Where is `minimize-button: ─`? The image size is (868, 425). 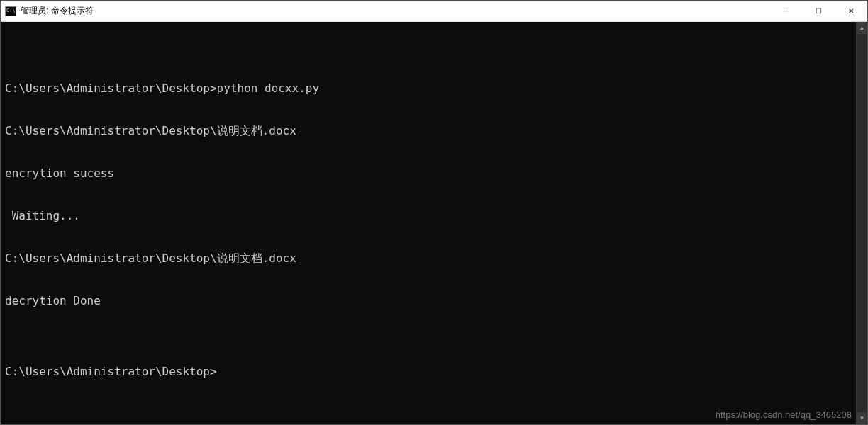
minimize-button: ─ is located at coordinates (786, 11).